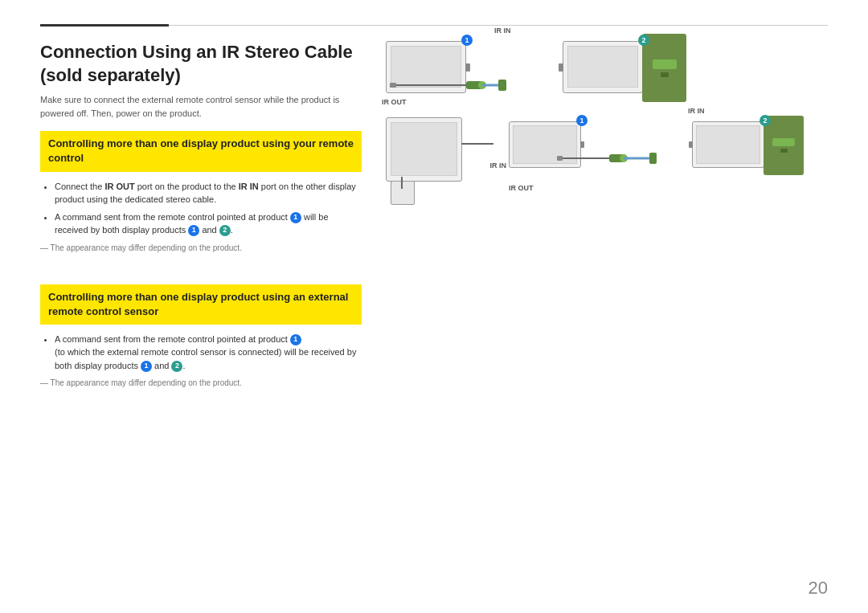 The height and width of the screenshot is (613, 868). What do you see at coordinates (201, 106) in the screenshot?
I see `subtitle-text: Make sure to connect the external remote…` at bounding box center [201, 106].